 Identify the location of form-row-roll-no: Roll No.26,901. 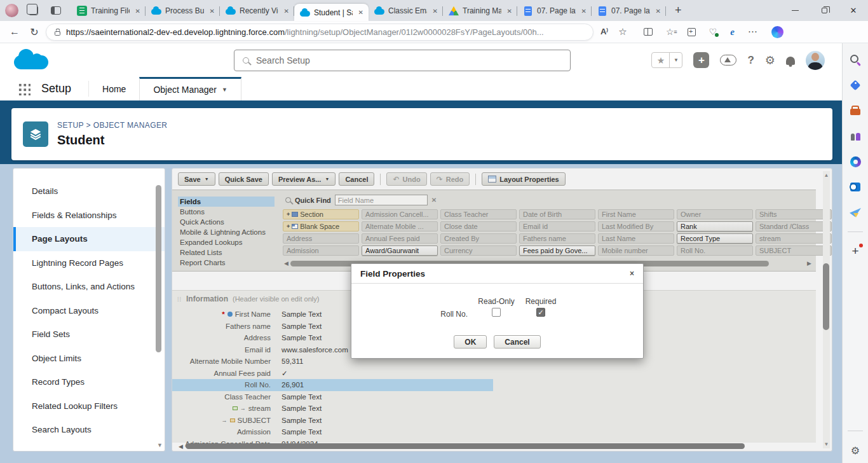
(333, 385).